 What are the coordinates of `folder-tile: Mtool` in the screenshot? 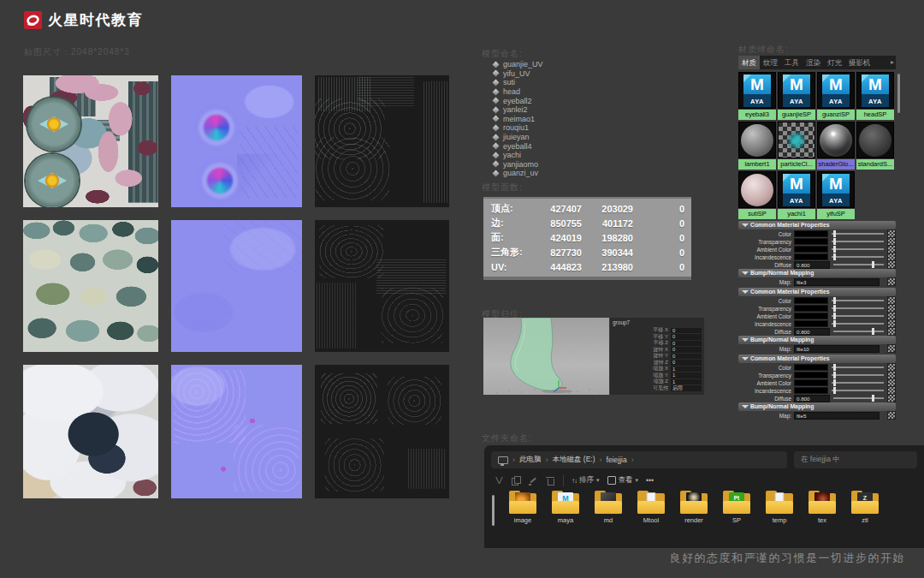 It's located at (651, 507).